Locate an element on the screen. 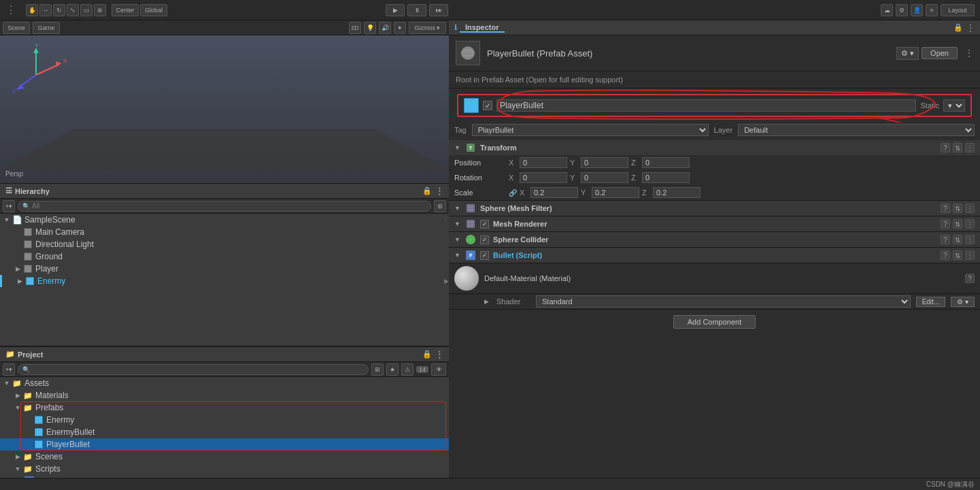  shader-preset-btn: ⚙ ▾ is located at coordinates (963, 302).